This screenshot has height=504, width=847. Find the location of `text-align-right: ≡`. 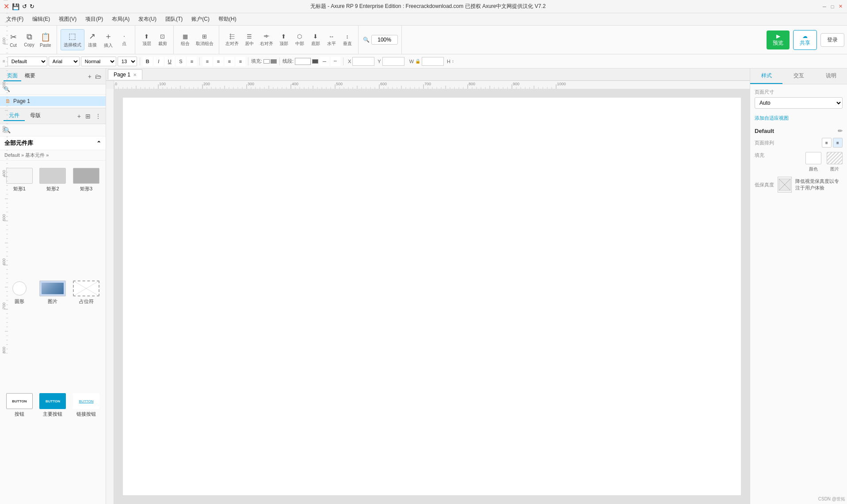

text-align-right: ≡ is located at coordinates (229, 61).